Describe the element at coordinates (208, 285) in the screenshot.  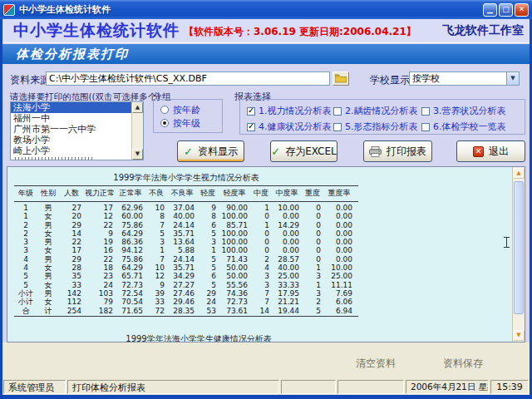
I see `table-cell: 5` at that location.